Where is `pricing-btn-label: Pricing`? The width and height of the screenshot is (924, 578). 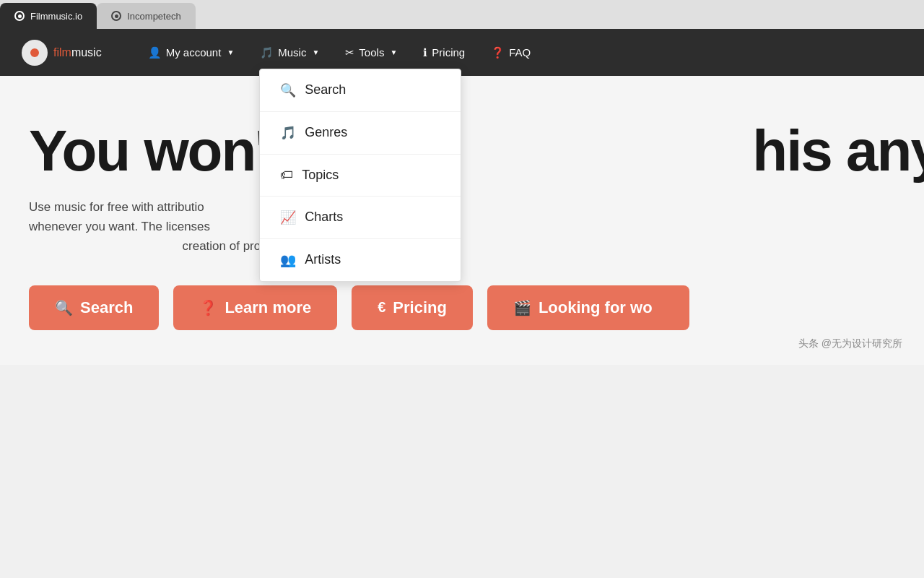 pricing-btn-label: Pricing is located at coordinates (420, 308).